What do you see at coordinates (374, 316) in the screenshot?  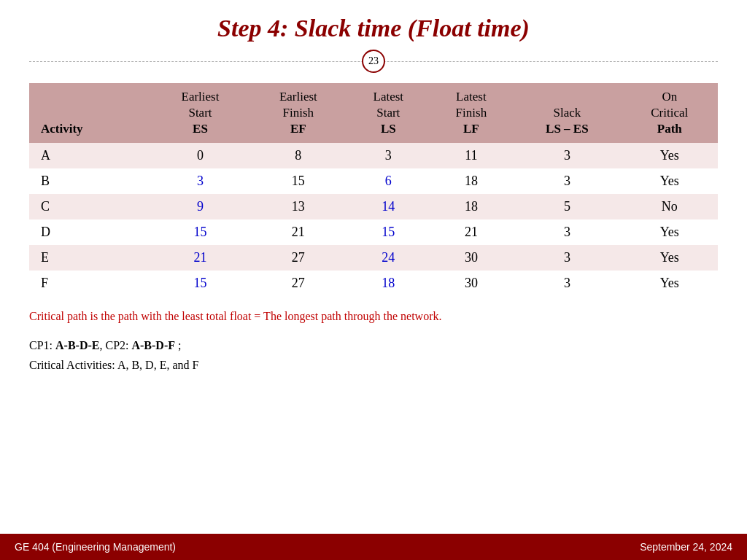 I see `critical-path-note: Critical path is the path with the least…` at bounding box center [374, 316].